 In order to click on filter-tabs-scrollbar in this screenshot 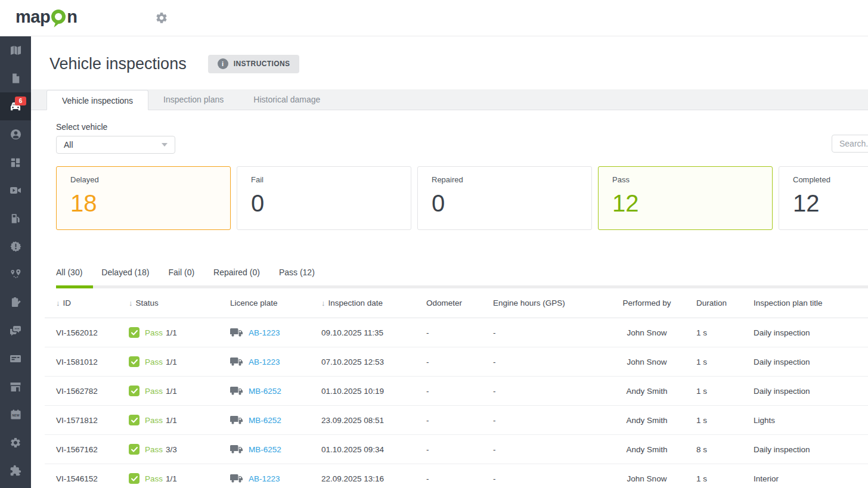, I will do `click(462, 287)`.